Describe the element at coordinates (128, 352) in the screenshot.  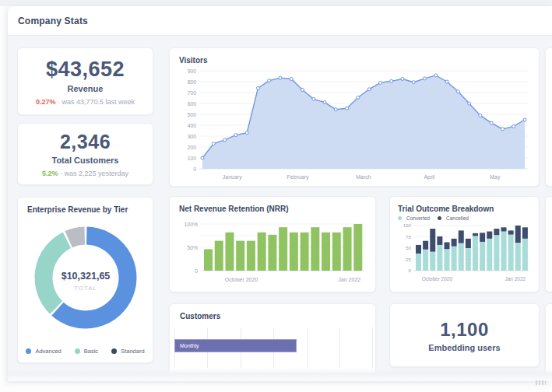
I see `tier-legend-item-standard: Standard` at that location.